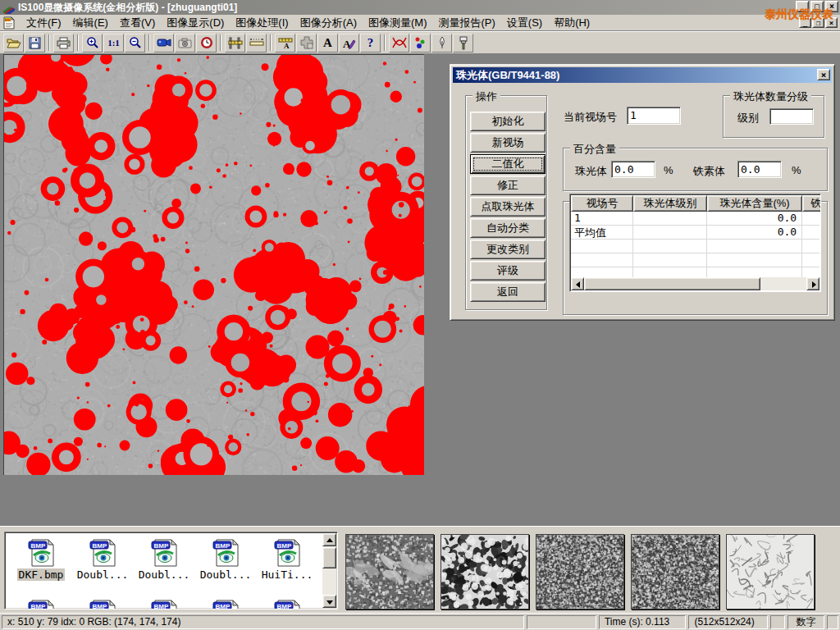 This screenshot has width=840, height=630. What do you see at coordinates (207, 43) in the screenshot?
I see `timer-clock-icon` at bounding box center [207, 43].